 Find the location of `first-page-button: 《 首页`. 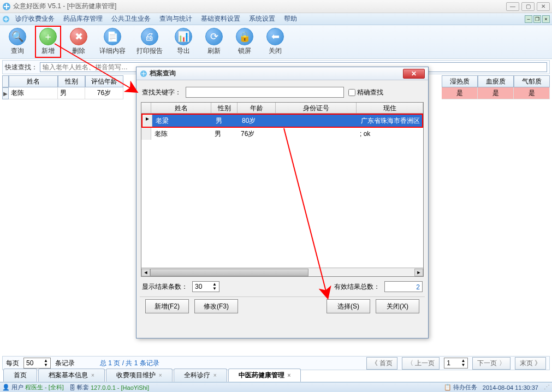

first-page-button: 《 首页 is located at coordinates (382, 364).